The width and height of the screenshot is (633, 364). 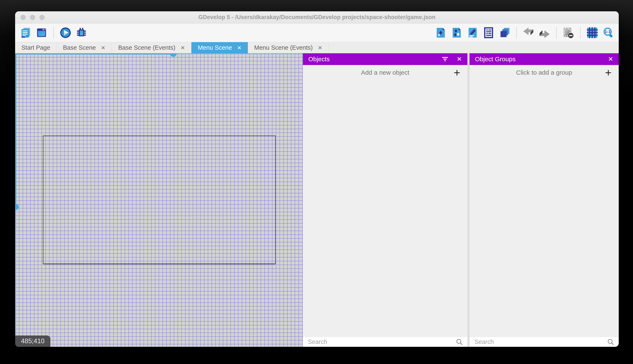 What do you see at coordinates (528, 32) in the screenshot?
I see `undo-icon` at bounding box center [528, 32].